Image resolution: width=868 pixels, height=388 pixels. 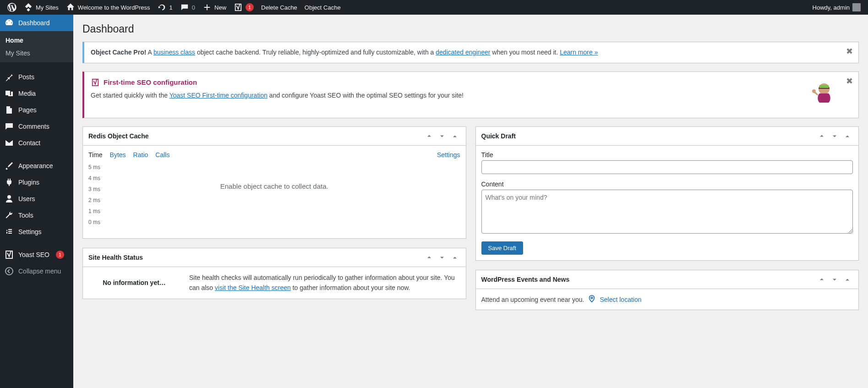 What do you see at coordinates (279, 7) in the screenshot?
I see `delete-cache: Delete Cache` at bounding box center [279, 7].